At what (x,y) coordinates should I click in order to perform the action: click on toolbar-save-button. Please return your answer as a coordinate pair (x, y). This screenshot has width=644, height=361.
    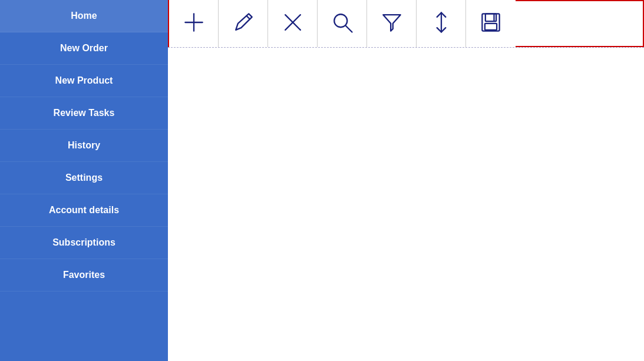
    Looking at the image, I should click on (491, 24).